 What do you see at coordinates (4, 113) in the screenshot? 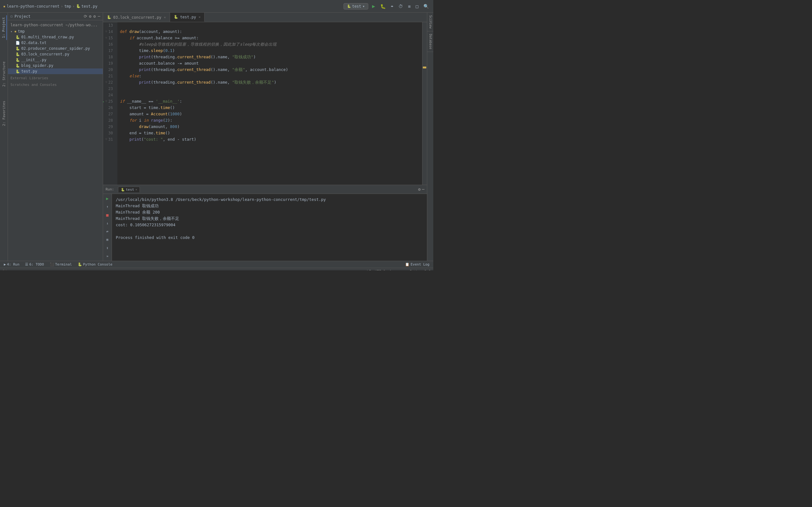
I see `nav-favorites: 2: Favorites` at bounding box center [4, 113].